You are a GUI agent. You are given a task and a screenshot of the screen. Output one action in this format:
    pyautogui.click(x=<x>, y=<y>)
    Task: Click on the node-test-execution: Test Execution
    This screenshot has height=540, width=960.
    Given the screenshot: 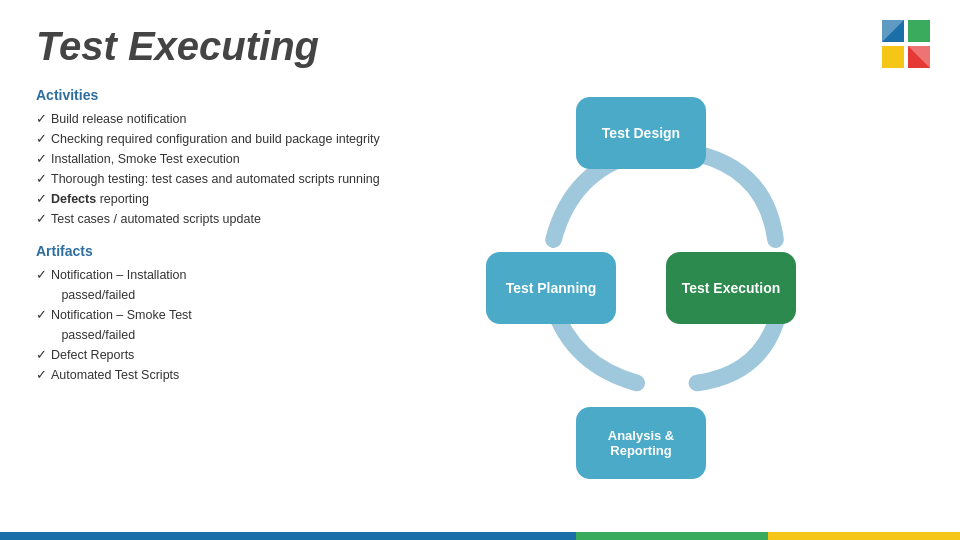 What is the action you would take?
    pyautogui.click(x=731, y=288)
    